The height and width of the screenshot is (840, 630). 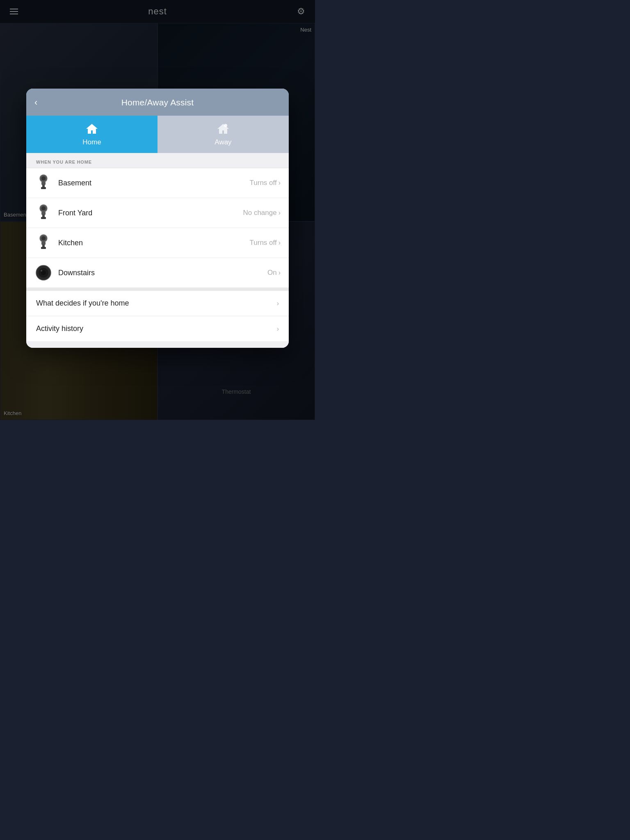 What do you see at coordinates (154, 243) in the screenshot?
I see `device-name-kitchen: Kitchen` at bounding box center [154, 243].